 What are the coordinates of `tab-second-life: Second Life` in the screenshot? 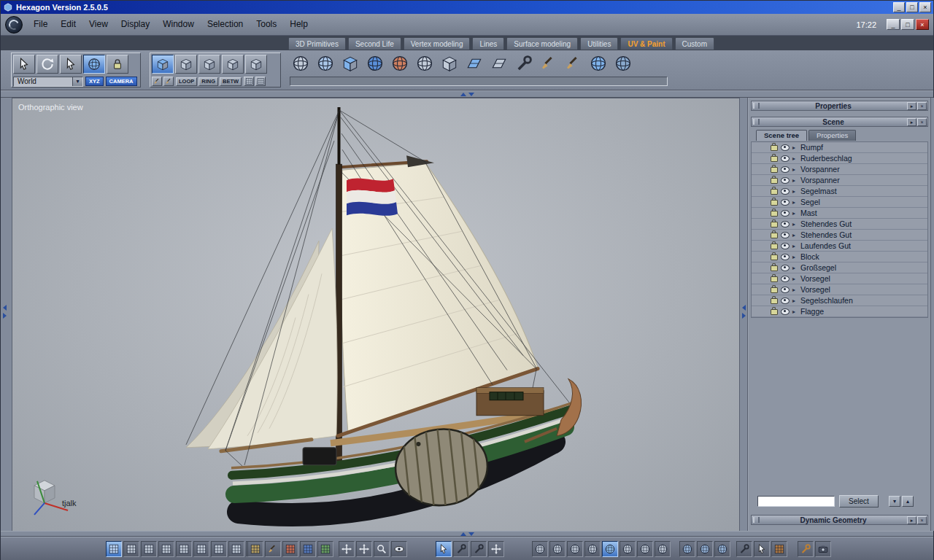 It's located at (375, 44).